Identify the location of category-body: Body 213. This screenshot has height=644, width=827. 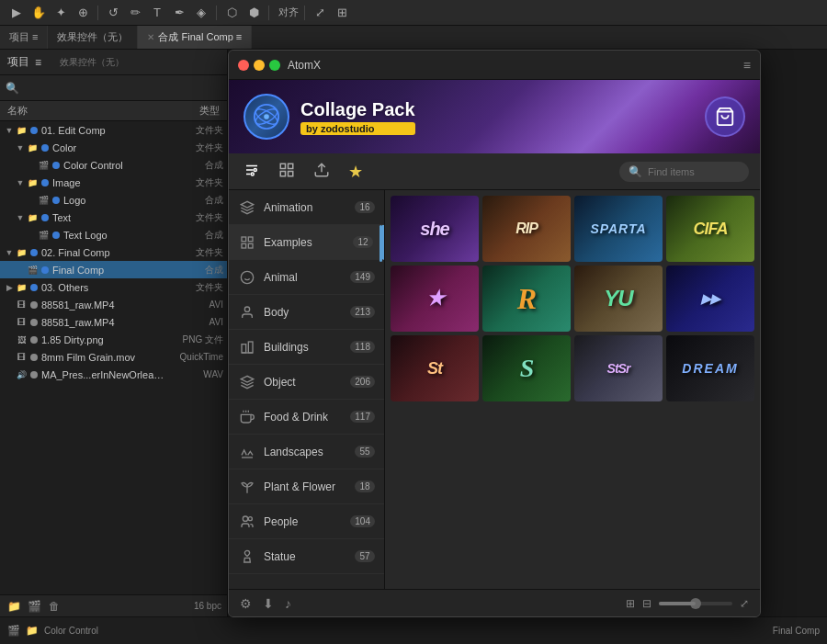
(307, 312).